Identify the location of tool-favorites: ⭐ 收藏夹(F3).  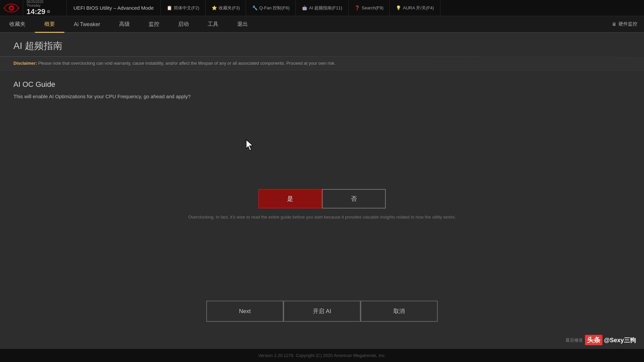
(226, 8).